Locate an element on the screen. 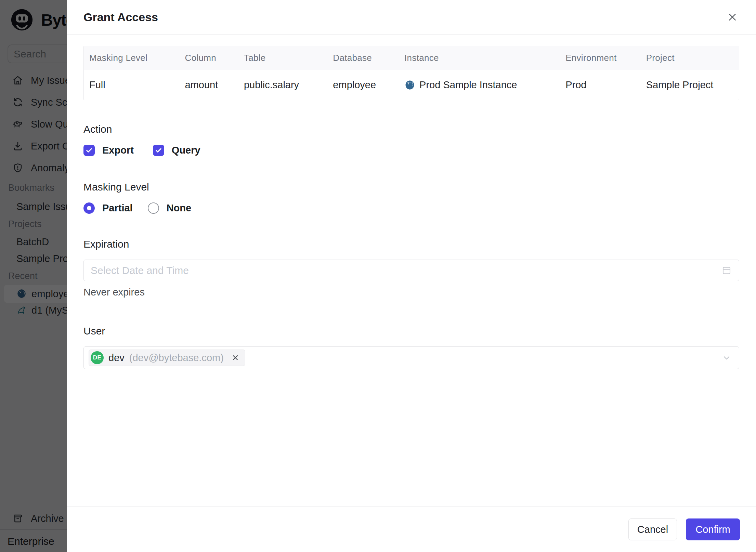 The width and height of the screenshot is (756, 552). col-database: Database is located at coordinates (363, 58).